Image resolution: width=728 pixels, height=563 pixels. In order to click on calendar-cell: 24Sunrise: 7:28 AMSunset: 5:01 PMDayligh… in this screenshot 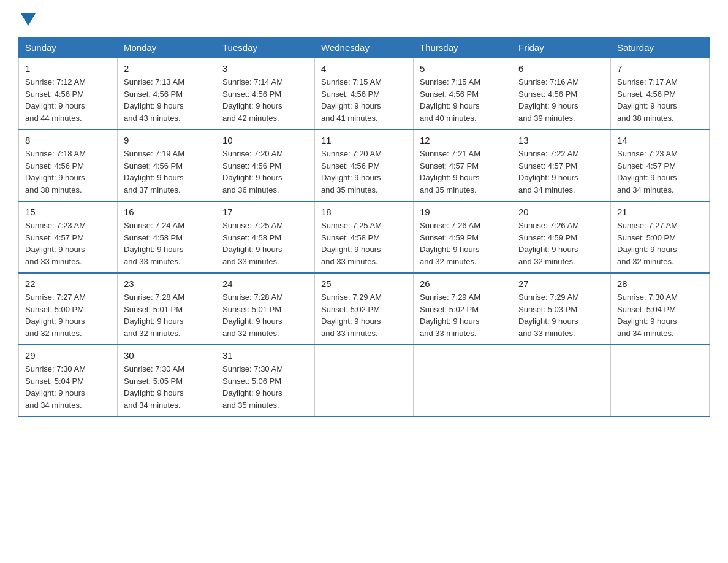, I will do `click(266, 309)`.